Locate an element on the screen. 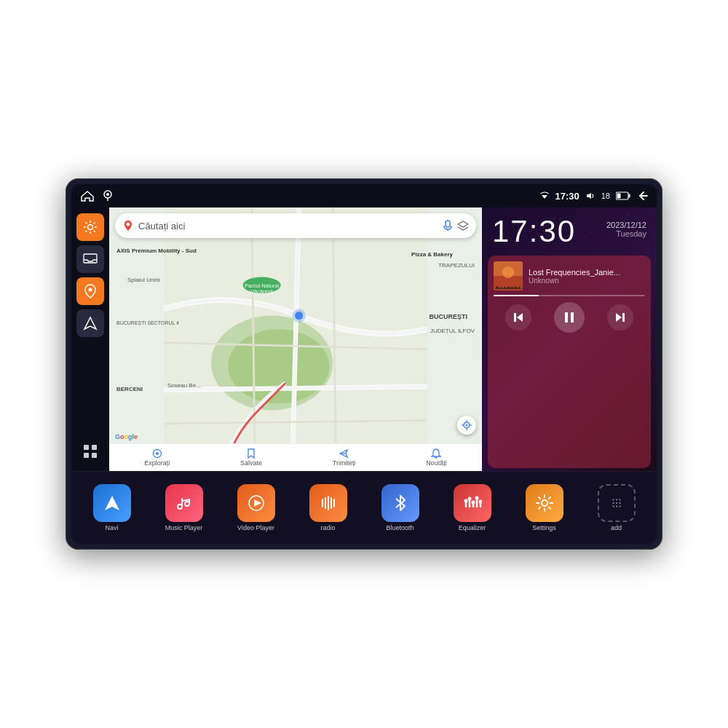 Image resolution: width=728 pixels, height=728 pixels. app-radio: radio is located at coordinates (328, 508).